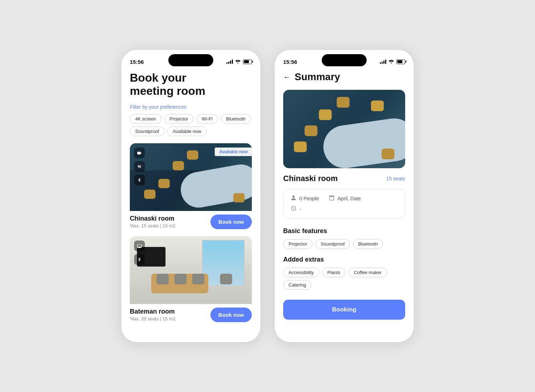  Describe the element at coordinates (139, 166) in the screenshot. I see `mute-icon` at that location.